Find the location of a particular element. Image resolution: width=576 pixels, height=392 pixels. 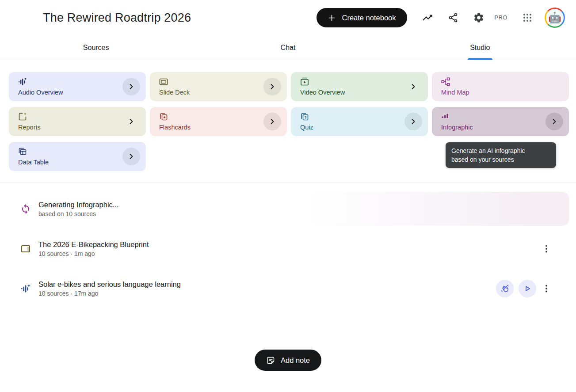

card-label: Reports is located at coordinates (79, 127).